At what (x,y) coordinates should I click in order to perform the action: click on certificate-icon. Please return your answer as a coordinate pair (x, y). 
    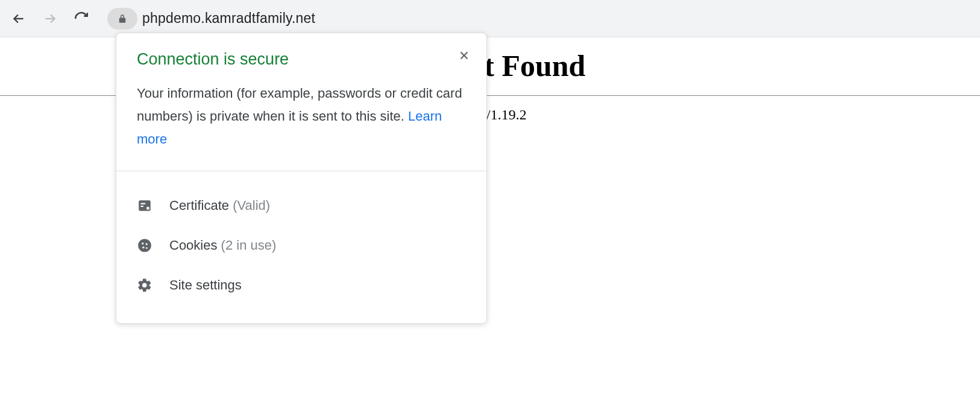
    Looking at the image, I should click on (145, 206).